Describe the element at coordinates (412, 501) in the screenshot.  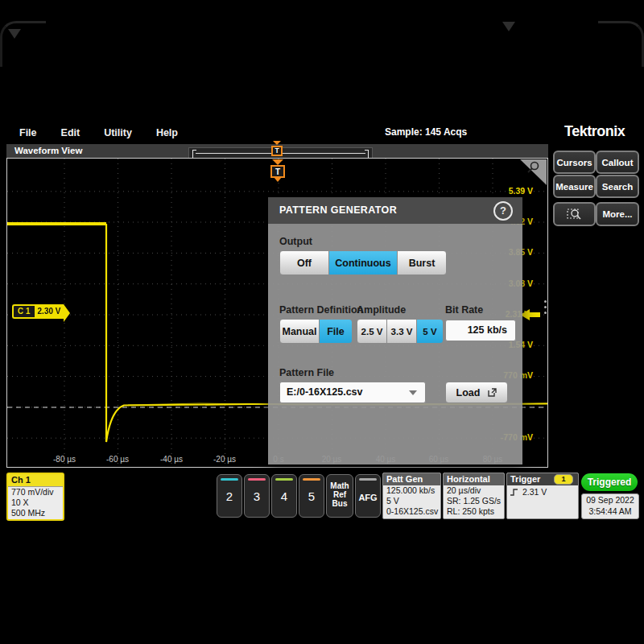
I see `patt-gen-amplitude: 5 V` at that location.